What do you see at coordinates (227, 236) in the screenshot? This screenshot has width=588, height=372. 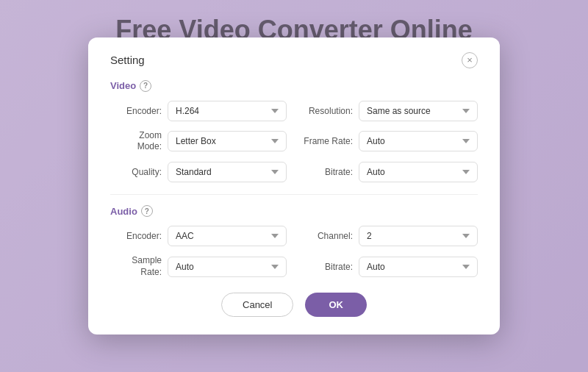 I see `audio-encoder-select: AAC MP3 AC3 OGG` at bounding box center [227, 236].